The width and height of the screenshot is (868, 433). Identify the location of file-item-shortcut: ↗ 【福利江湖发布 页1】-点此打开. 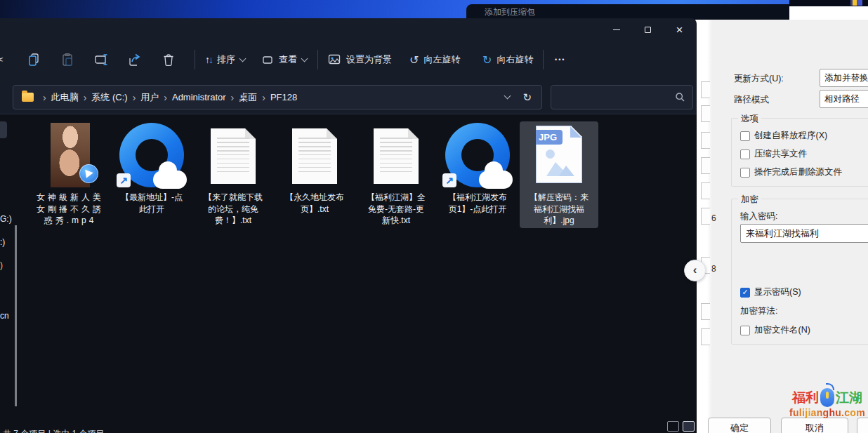
(478, 175).